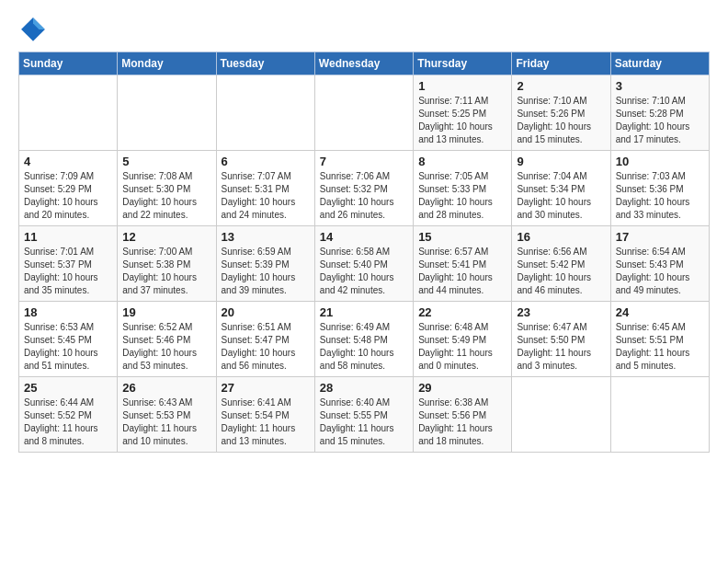 This screenshot has width=728, height=563. Describe the element at coordinates (364, 237) in the screenshot. I see `day-number: 14` at that location.